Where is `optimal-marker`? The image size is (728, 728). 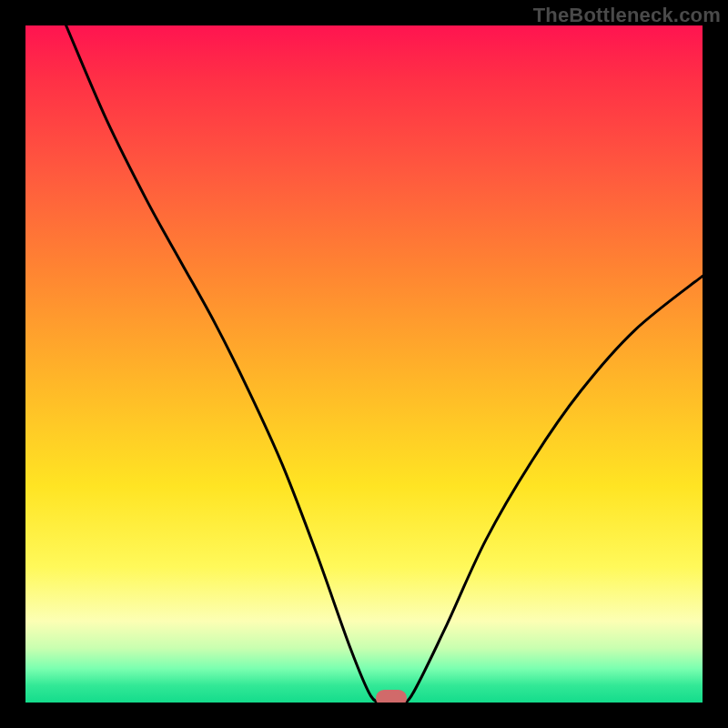 optimal-marker is located at coordinates (391, 696).